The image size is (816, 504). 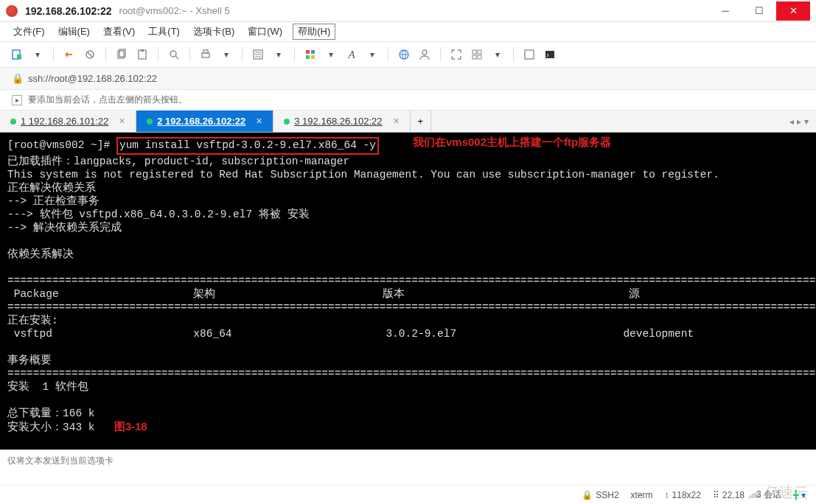 What do you see at coordinates (642, 495) in the screenshot?
I see `status-term: xterm` at bounding box center [642, 495].